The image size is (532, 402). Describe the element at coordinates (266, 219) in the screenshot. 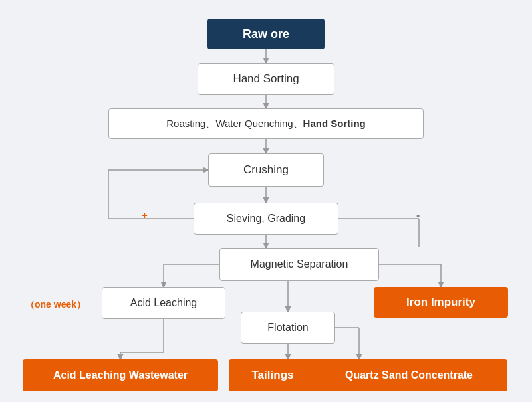

I see `sieving-node: Sieving, Grading` at that location.